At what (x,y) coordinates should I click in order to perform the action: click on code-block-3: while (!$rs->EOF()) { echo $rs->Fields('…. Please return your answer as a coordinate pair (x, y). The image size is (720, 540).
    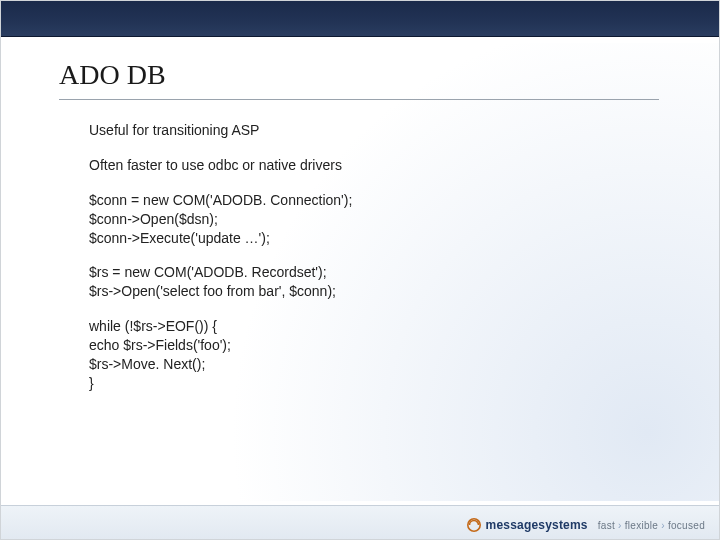
    Looking at the image, I should click on (369, 355).